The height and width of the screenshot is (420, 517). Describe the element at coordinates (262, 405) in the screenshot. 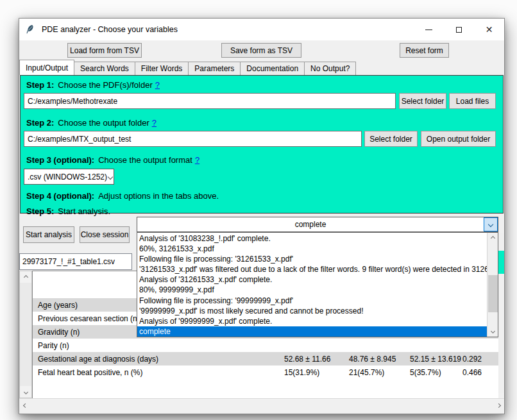

I see `table-horizontal-scrollbar` at that location.